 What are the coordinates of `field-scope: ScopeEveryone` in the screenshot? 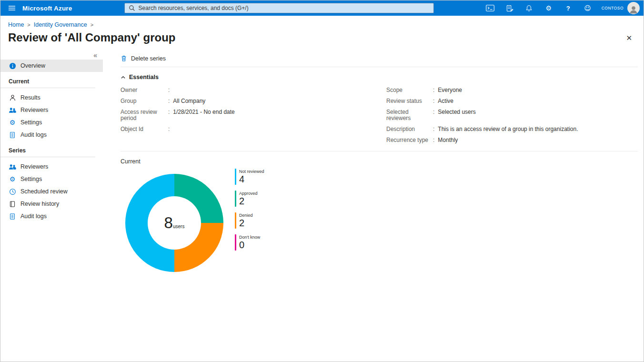 It's located at (482, 90).